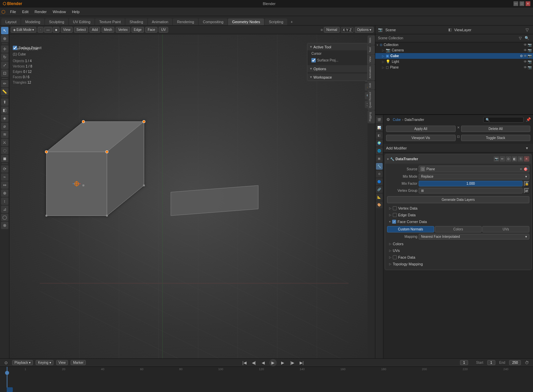  I want to click on generate-data-layers-button: Generate Data Layers, so click(458, 200).